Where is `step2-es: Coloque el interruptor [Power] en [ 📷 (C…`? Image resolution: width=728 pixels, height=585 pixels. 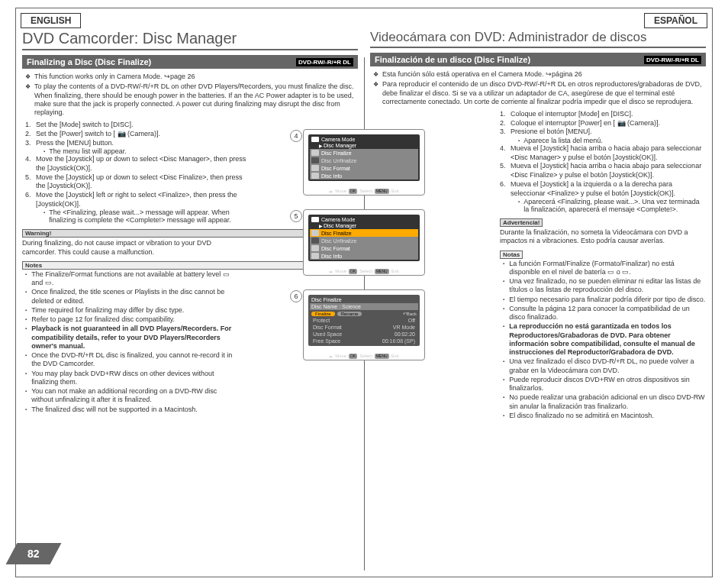
step2-es: Coloque el interruptor [Power] en [ 📷 (C… is located at coordinates (585, 124).